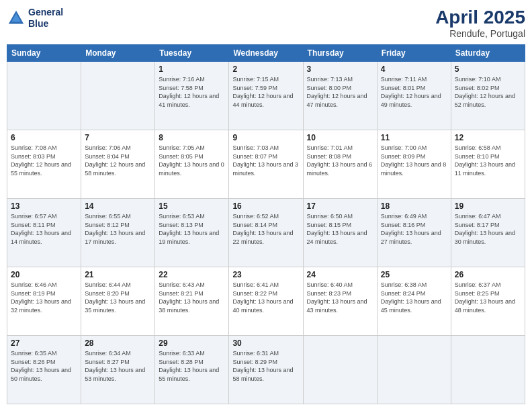 The height and width of the screenshot is (411, 532). What do you see at coordinates (118, 161) in the screenshot?
I see `day-info: Sunrise: 7:06 AMSunset: 8:04 PMDaylight:…` at bounding box center [118, 161].